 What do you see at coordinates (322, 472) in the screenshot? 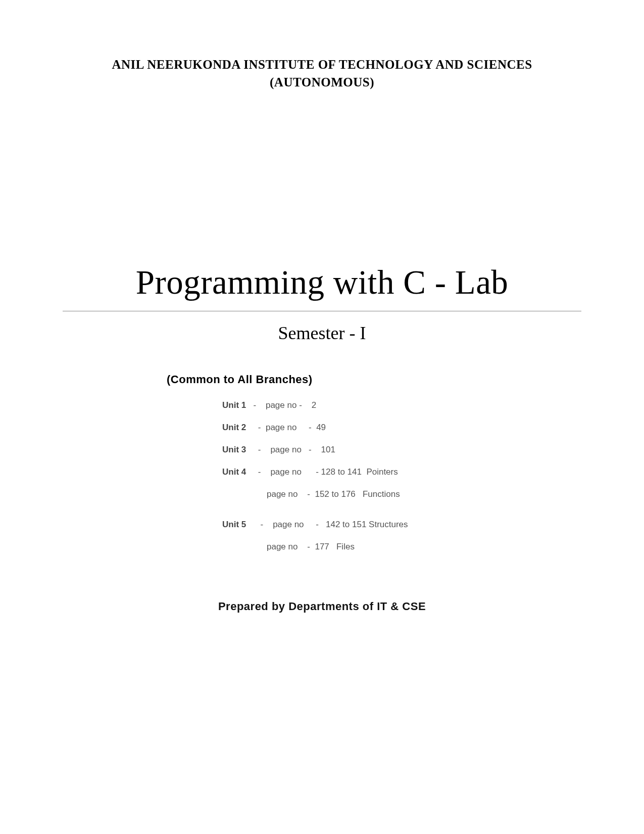
I see `unit-4-text: - page no - 128 to 141 Pointers` at bounding box center [322, 472].